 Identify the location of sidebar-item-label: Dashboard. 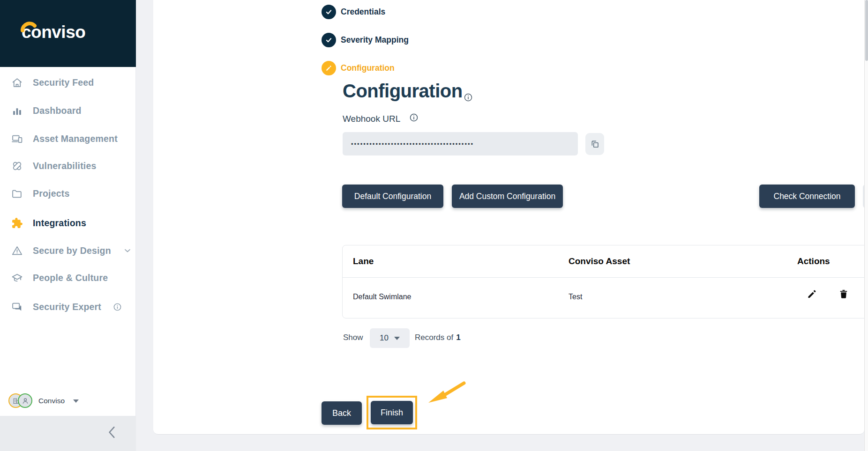
(57, 111).